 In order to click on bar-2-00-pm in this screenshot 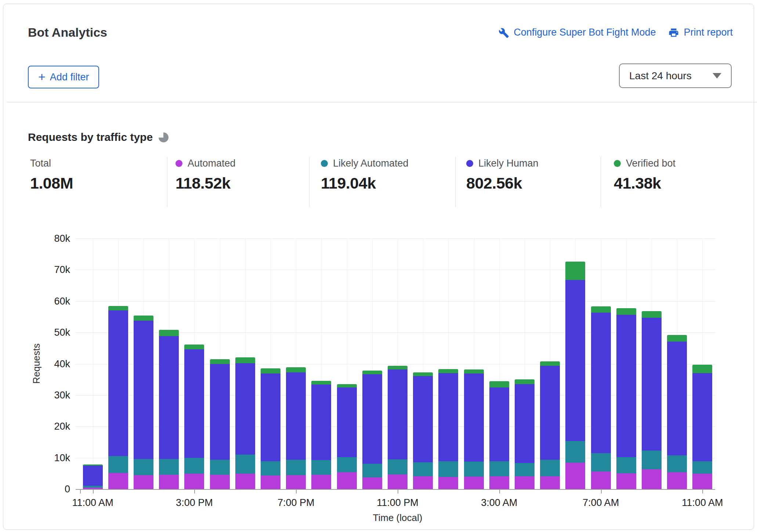, I will do `click(169, 409)`.